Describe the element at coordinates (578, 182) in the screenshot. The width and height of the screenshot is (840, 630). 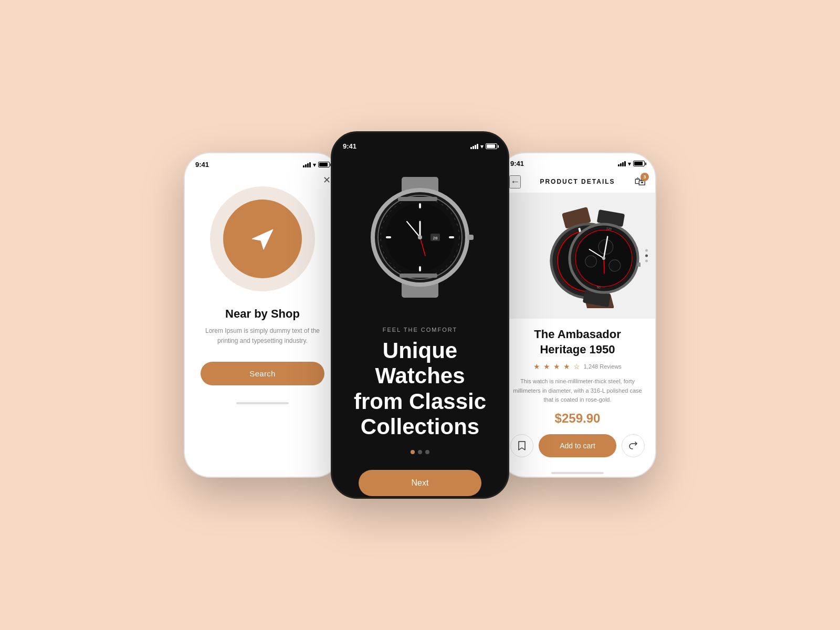
I see `product-header: ← PRODUCT DETAILS 🛍 3` at that location.